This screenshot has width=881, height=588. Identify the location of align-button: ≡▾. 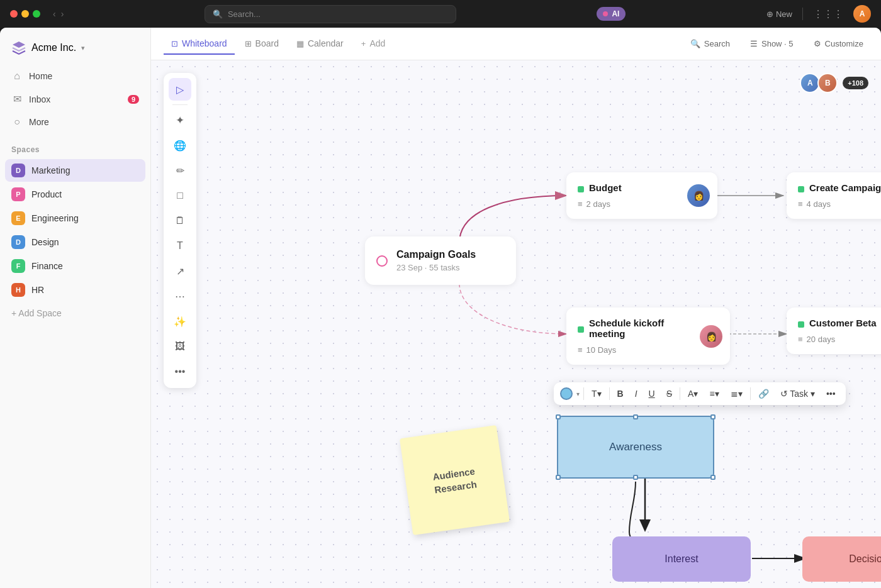
(714, 394).